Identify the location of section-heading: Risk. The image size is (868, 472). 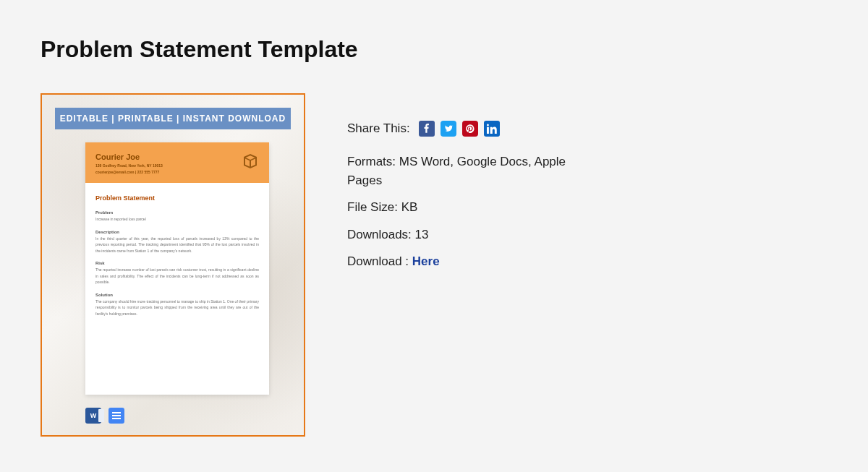
(177, 263).